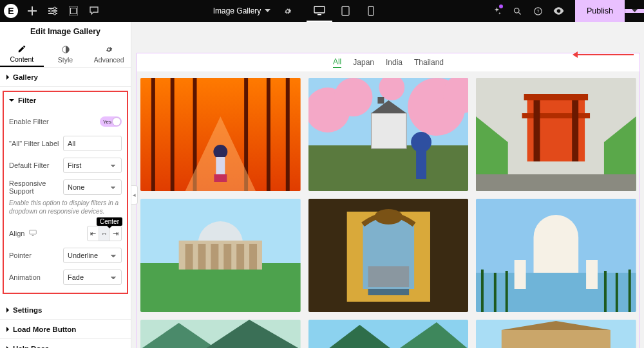 This screenshot has width=644, height=348. I want to click on filter-item-all: All, so click(337, 63).